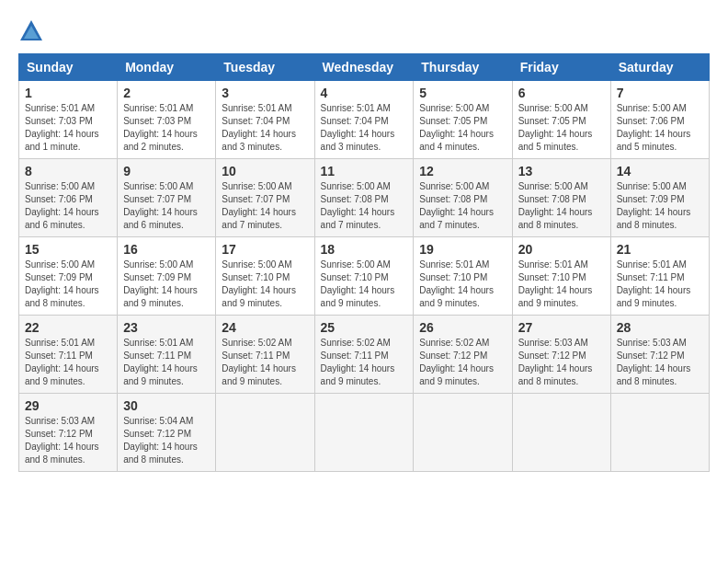 This screenshot has width=728, height=563. Describe the element at coordinates (364, 68) in the screenshot. I see `day-header-wednesday: Wednesday` at that location.